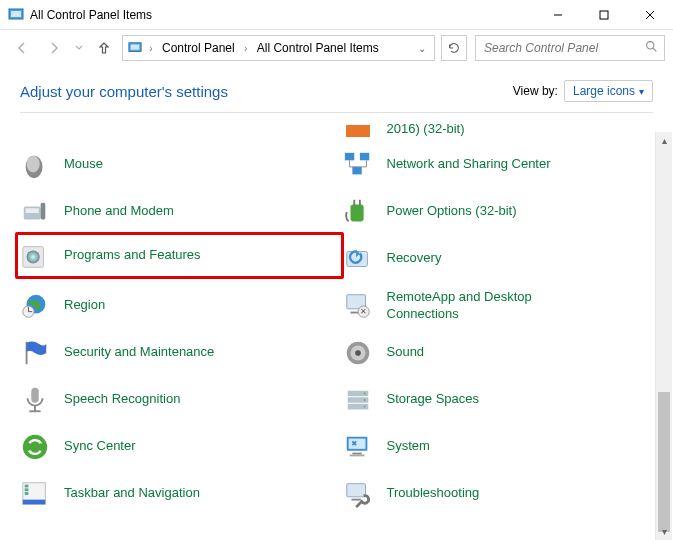 The image size is (673, 540). Describe the element at coordinates (604, 15) in the screenshot. I see `window-buttons` at that location.